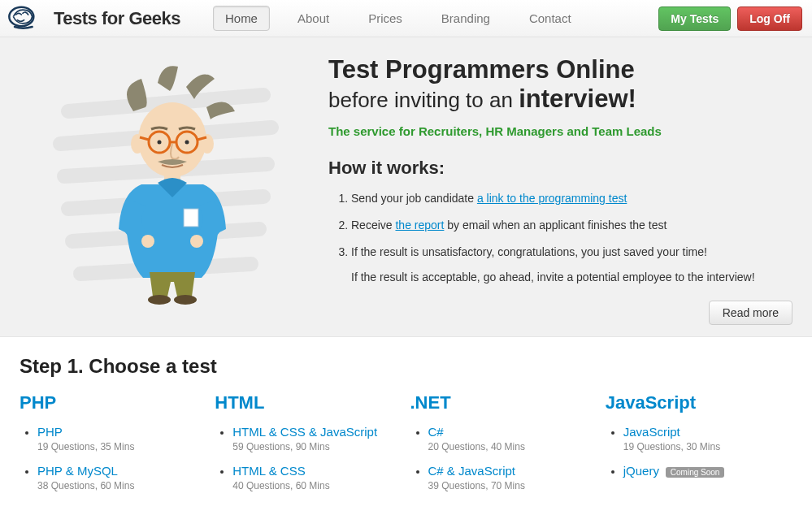  Describe the element at coordinates (472, 471) in the screenshot. I see `test-link-csharp-js: C# & JavaScript` at that location.